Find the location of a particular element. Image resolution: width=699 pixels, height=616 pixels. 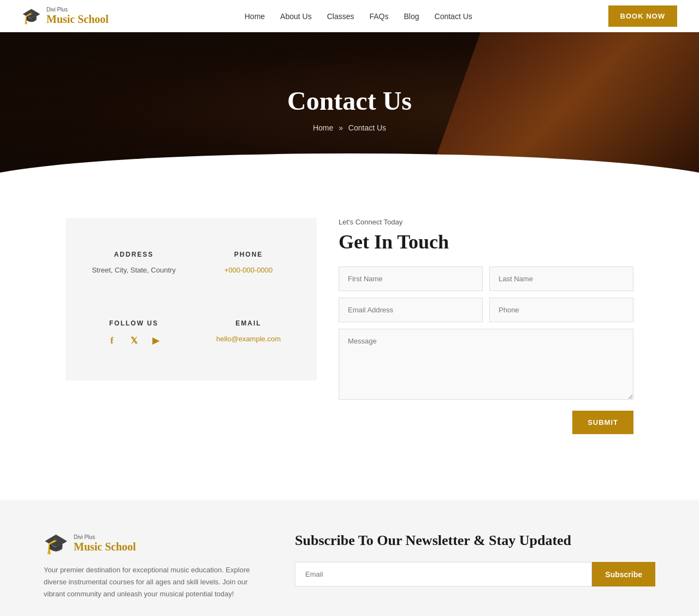

email-label: EMAIL is located at coordinates (248, 323).